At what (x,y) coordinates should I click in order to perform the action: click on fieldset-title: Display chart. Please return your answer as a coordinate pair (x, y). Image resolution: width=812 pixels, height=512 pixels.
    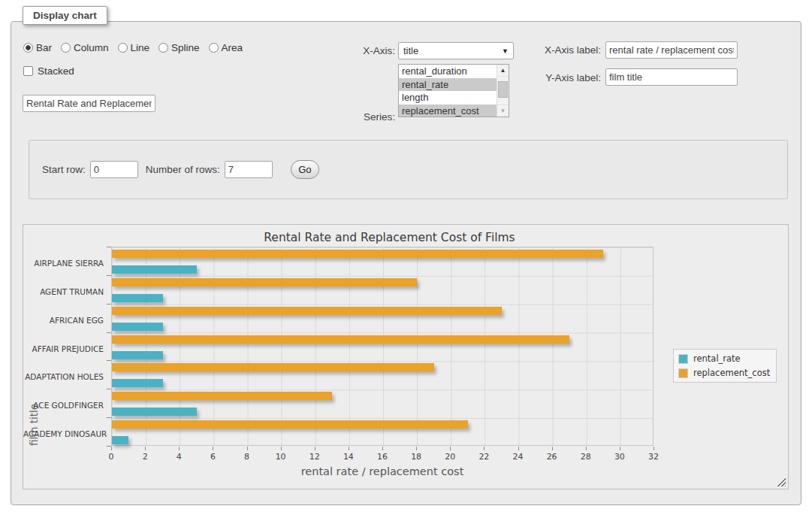
    Looking at the image, I should click on (65, 15).